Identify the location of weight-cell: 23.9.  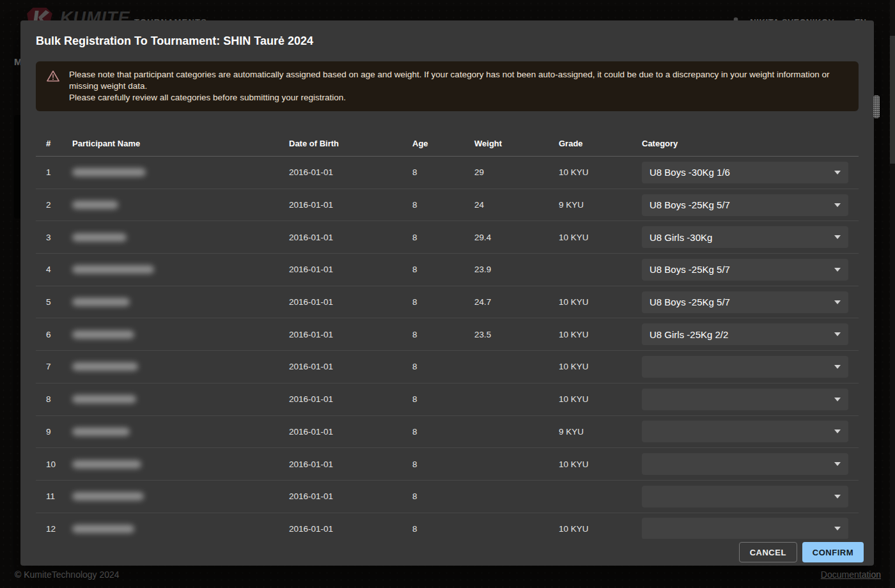
(517, 270).